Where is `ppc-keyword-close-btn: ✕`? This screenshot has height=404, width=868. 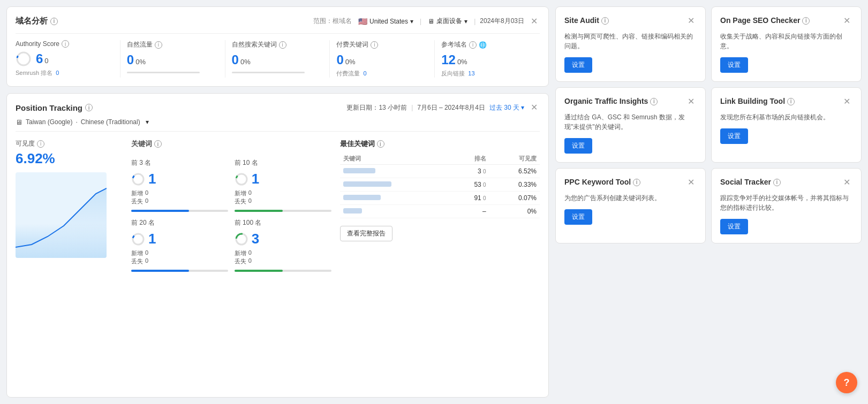 ppc-keyword-close-btn: ✕ is located at coordinates (691, 182).